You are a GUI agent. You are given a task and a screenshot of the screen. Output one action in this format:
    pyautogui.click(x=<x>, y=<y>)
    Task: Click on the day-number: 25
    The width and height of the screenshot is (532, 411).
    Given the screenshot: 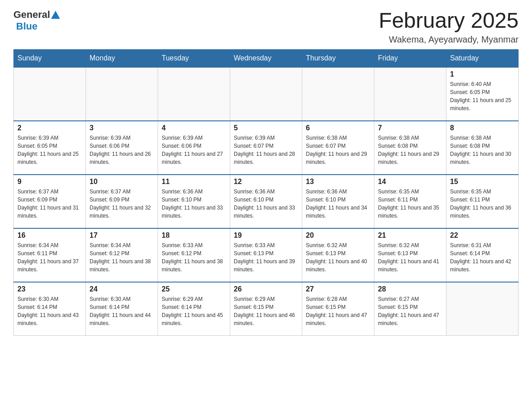 What is the action you would take?
    pyautogui.click(x=194, y=289)
    